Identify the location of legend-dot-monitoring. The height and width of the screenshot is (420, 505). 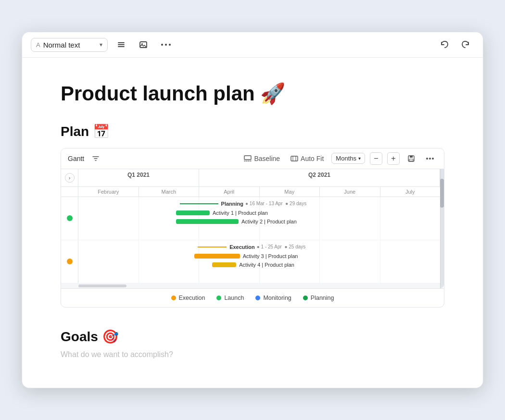
(258, 298).